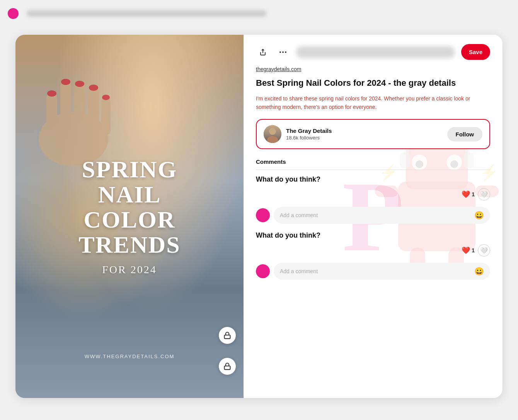 The image size is (518, 420). I want to click on comment-placeholder-1: Add a comment, so click(299, 215).